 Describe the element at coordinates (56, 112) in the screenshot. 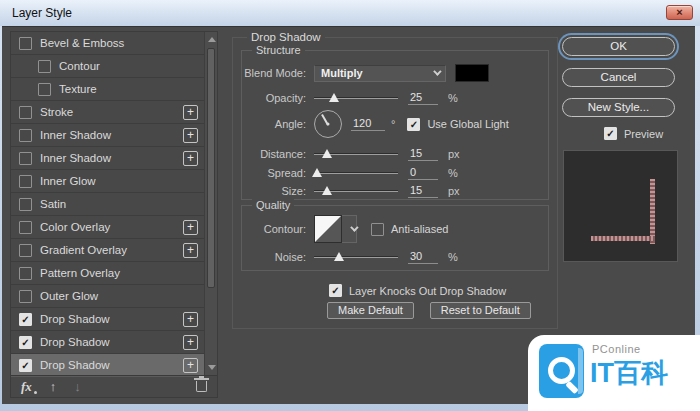

I see `sidebar-item-label: Stroke` at that location.